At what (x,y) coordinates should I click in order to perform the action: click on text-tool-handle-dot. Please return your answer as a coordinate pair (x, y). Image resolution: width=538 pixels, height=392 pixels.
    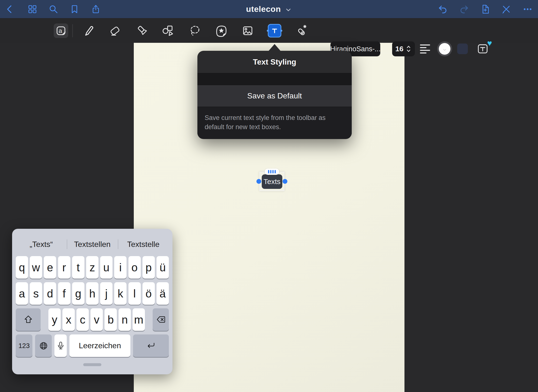
    Looking at the image, I should click on (281, 31).